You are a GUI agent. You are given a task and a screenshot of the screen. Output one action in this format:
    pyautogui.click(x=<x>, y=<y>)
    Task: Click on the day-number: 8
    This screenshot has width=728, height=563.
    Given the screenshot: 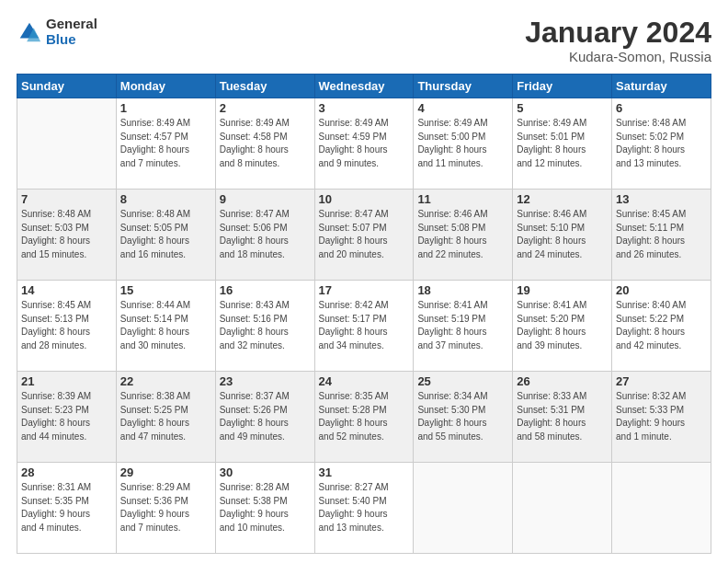 What is the action you would take?
    pyautogui.click(x=165, y=199)
    